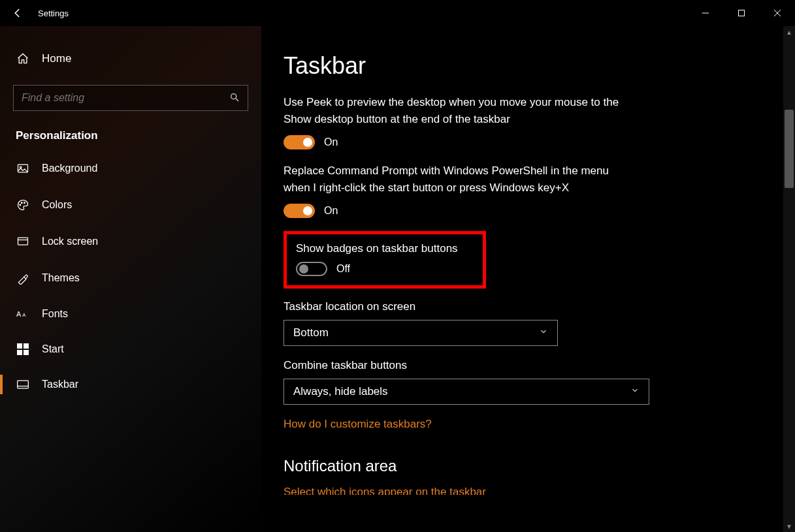 The height and width of the screenshot is (532, 795). What do you see at coordinates (55, 314) in the screenshot?
I see `sidebar-item-label: Fonts` at bounding box center [55, 314].